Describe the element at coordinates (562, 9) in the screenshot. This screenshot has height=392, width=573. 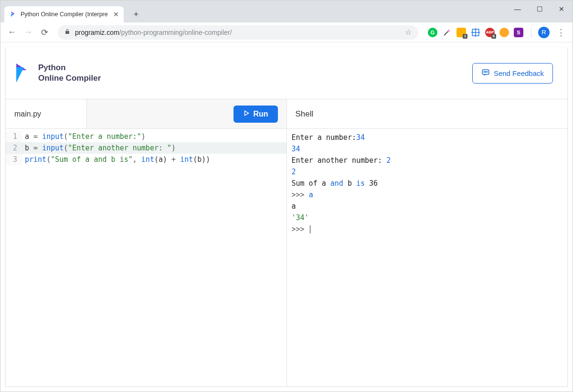
I see `window-close: ✕` at that location.